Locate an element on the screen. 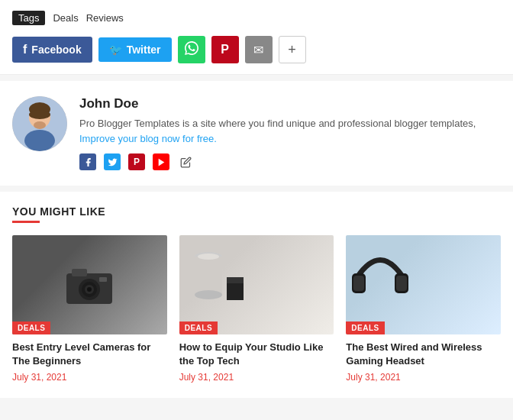 The image size is (513, 420). author-socials: P is located at coordinates (290, 162).